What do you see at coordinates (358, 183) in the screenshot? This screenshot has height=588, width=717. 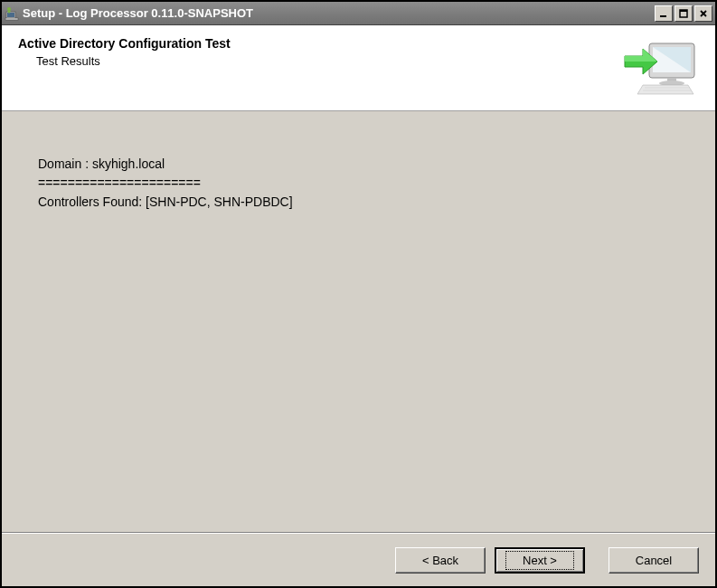 I see `test-results-text: Domain : skyhigh.local =================…` at bounding box center [358, 183].